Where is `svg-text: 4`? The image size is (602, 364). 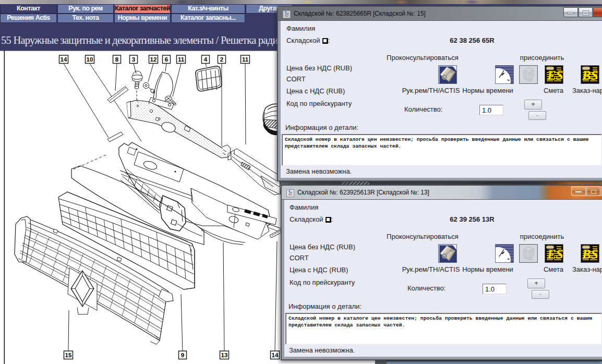 svg-text: 4 is located at coordinates (206, 59).